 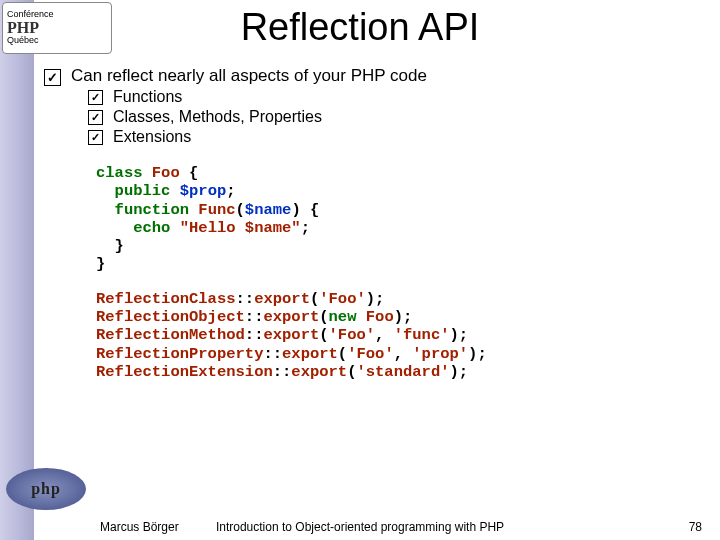 I want to click on sub-bullet-text: Classes, Methods, Properties, so click(x=218, y=117).